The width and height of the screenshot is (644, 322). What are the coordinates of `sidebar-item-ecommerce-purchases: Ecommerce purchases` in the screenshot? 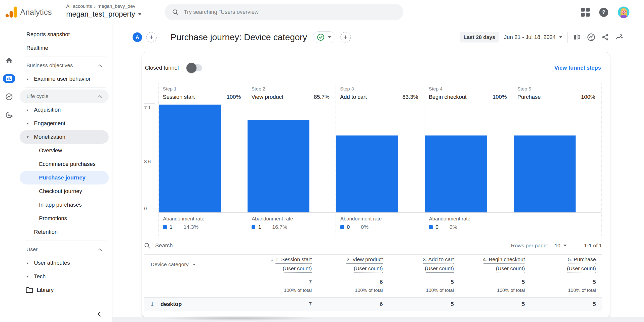 It's located at (63, 164).